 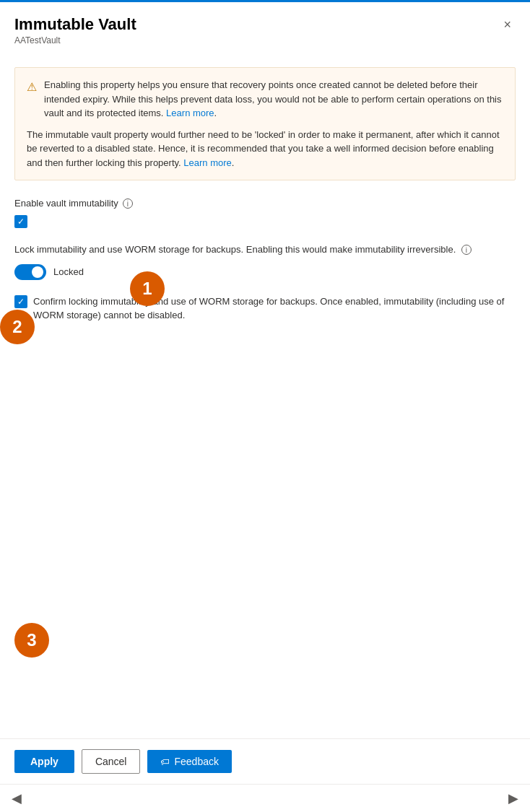 What do you see at coordinates (75, 30) in the screenshot?
I see `header-text: Immutable Vault AATestVault` at bounding box center [75, 30].